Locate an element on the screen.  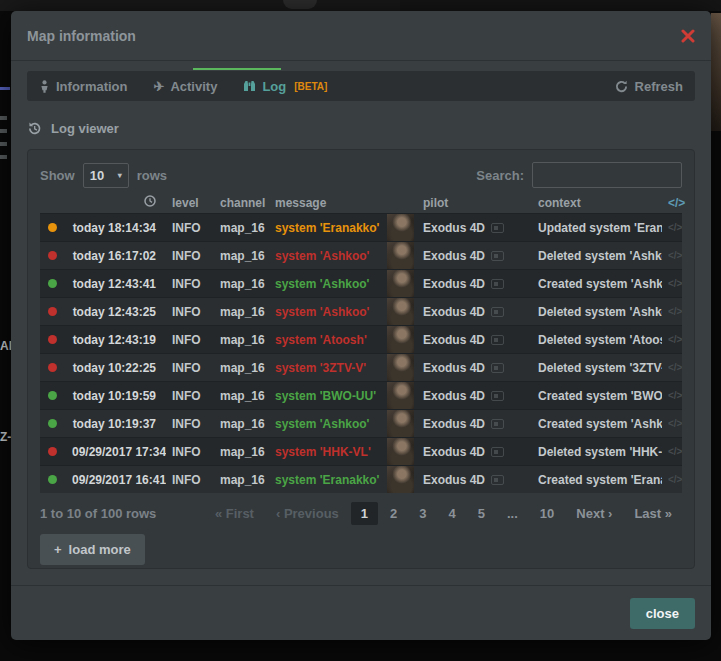
load-more-label: load more is located at coordinates (100, 550).